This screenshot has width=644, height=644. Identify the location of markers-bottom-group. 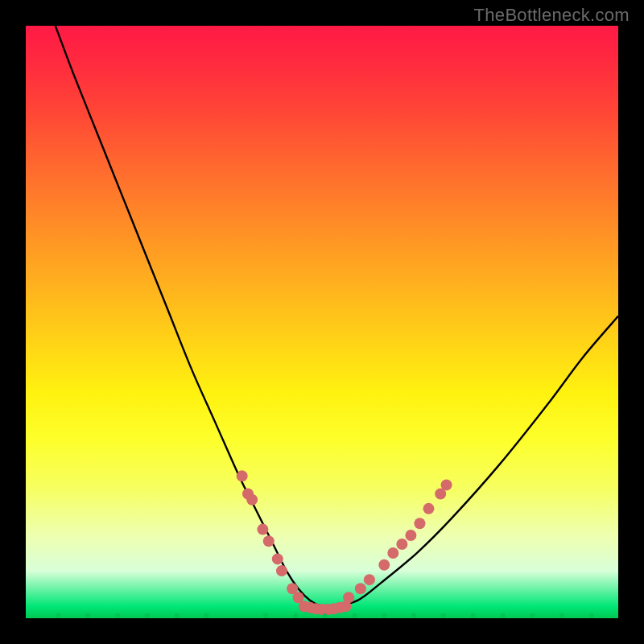
(325, 608).